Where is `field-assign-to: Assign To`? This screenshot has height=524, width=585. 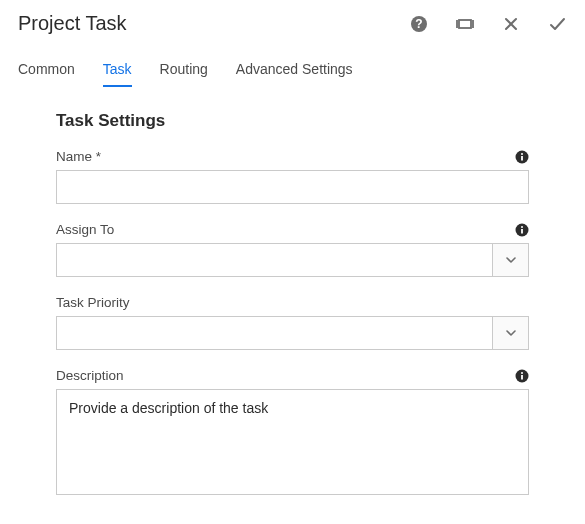
field-assign-to: Assign To is located at coordinates (292, 250).